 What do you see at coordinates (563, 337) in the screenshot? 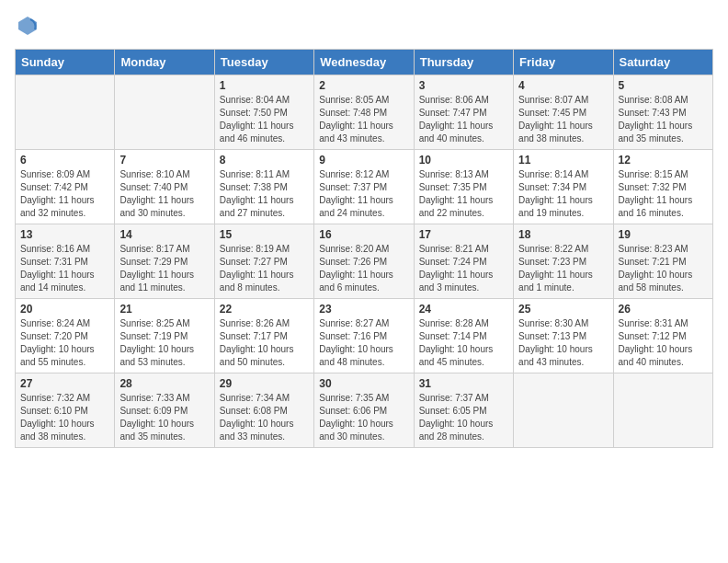
I see `calendar-cell: 25Sunrise: 8:30 AM Sunset: 7:13 PM Dayli…` at bounding box center [563, 337].